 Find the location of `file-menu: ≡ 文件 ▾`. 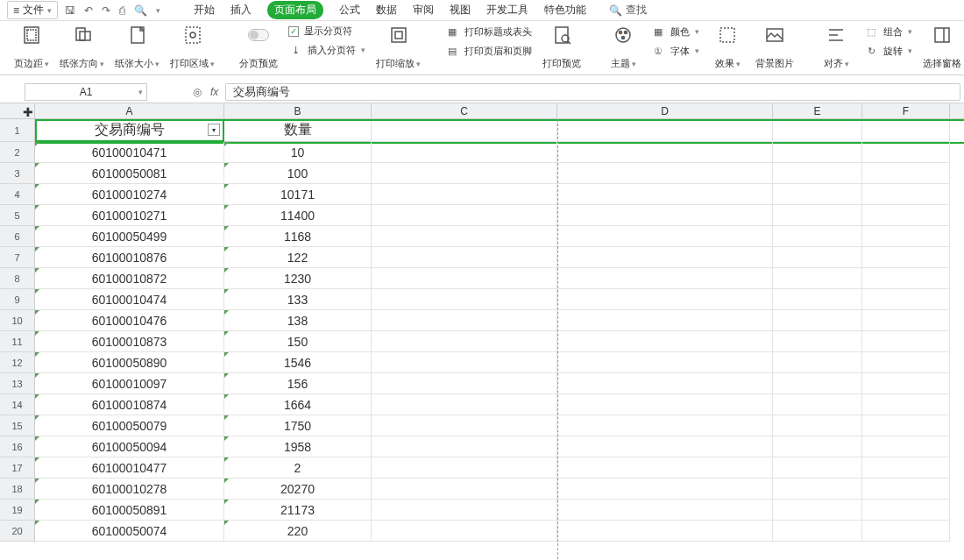

file-menu: ≡ 文件 ▾ is located at coordinates (32, 11).